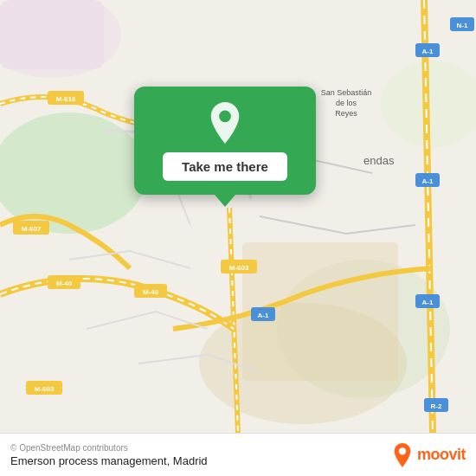 The height and width of the screenshot is (476, 476). Describe the element at coordinates (429, 455) in the screenshot. I see `moovit-logo: moovit` at that location.